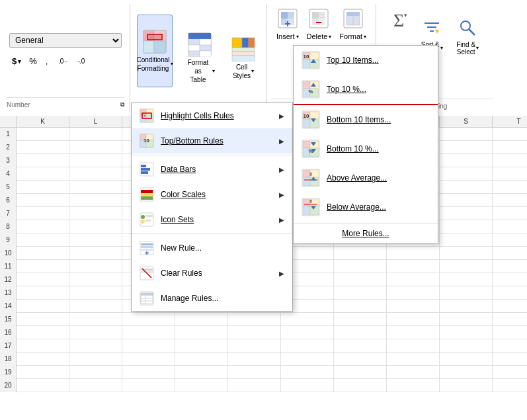 The width and height of the screenshot is (527, 420). What do you see at coordinates (366, 207) in the screenshot?
I see `submenu-item-below-avg: x̄ Below Average...` at bounding box center [366, 207].